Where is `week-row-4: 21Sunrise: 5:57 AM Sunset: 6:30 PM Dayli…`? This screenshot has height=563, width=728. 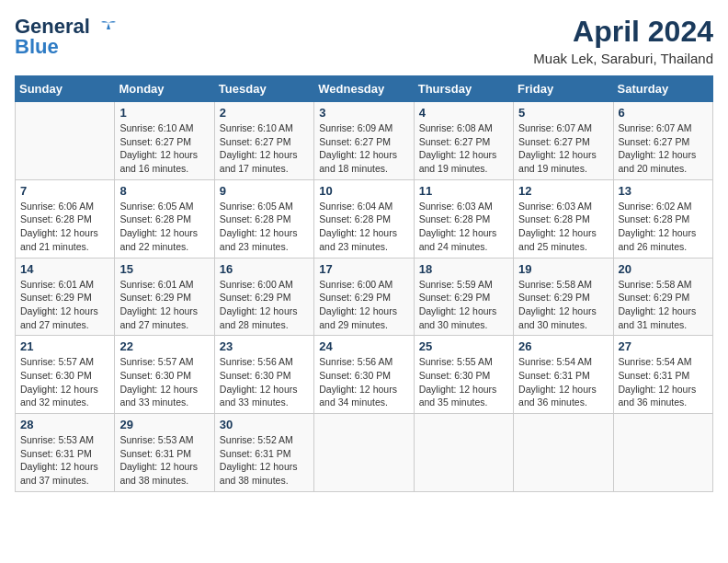 week-row-4: 21Sunrise: 5:57 AM Sunset: 6:30 PM Dayli… is located at coordinates (364, 375).